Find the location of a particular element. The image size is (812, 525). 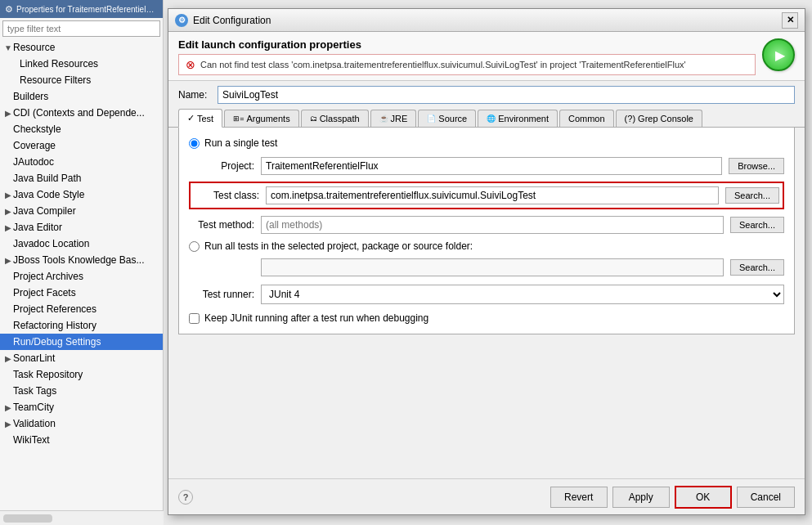

tree-item-project-references: Project References is located at coordinates (82, 309).